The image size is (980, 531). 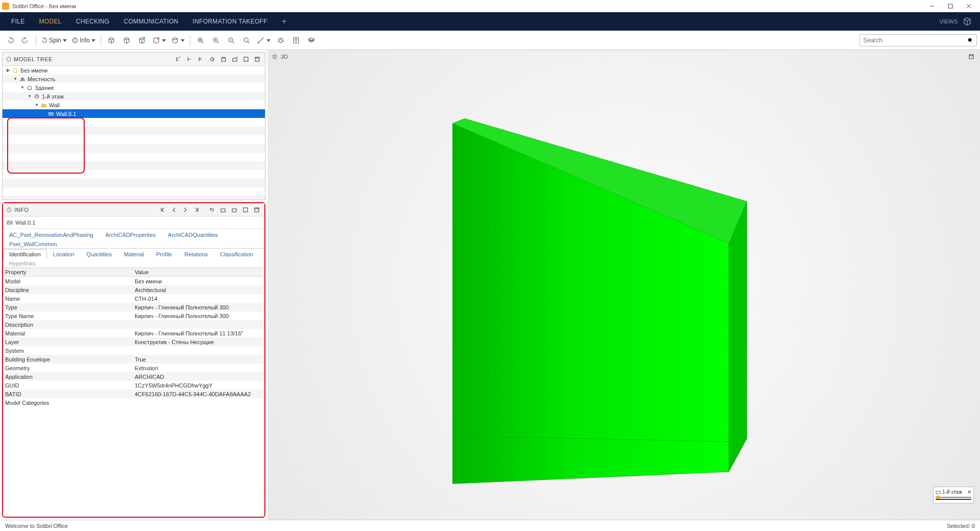 I want to click on property-row: Description, so click(x=134, y=325).